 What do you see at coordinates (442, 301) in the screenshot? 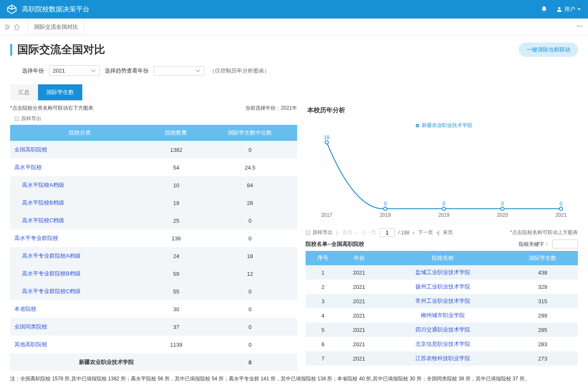
I see `list-row: 32021常州工业职业技术学院315` at bounding box center [442, 301].